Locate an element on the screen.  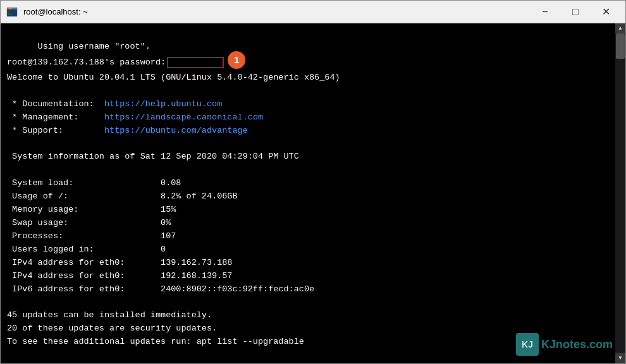
title-bar: >_ root@localhost: ~ − □ ✕ is located at coordinates (313, 12).